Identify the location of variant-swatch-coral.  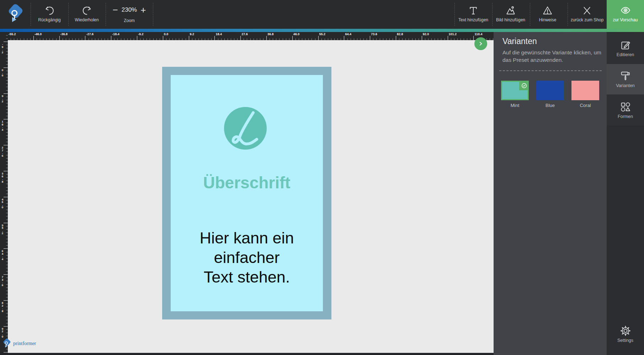
(585, 90).